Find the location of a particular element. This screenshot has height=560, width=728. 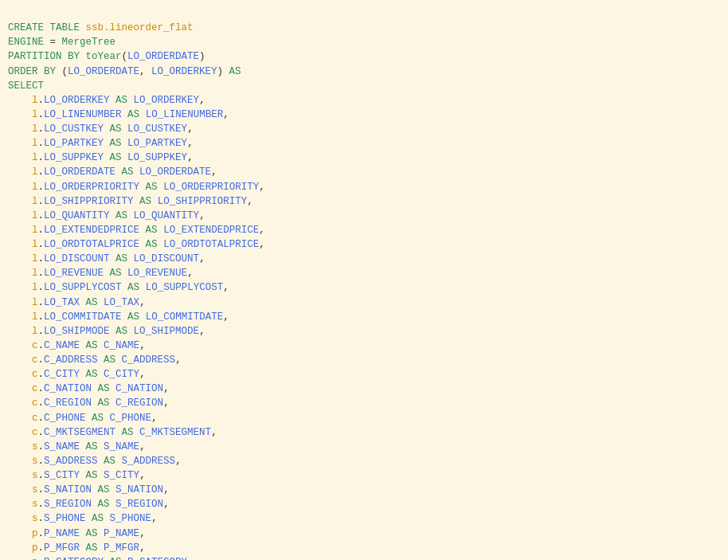

col-s-2: S_ADDRESS is located at coordinates (71, 461).